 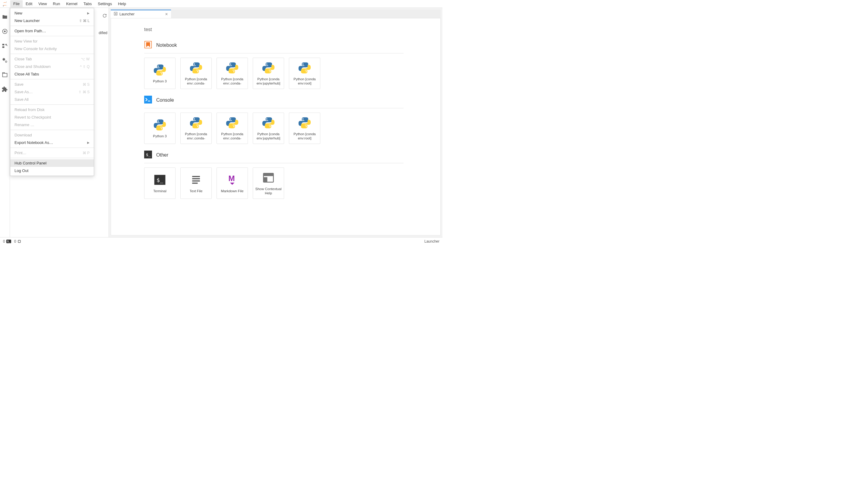 What do you see at coordinates (7, 241) in the screenshot?
I see `status-terminals: 0 $_` at bounding box center [7, 241].